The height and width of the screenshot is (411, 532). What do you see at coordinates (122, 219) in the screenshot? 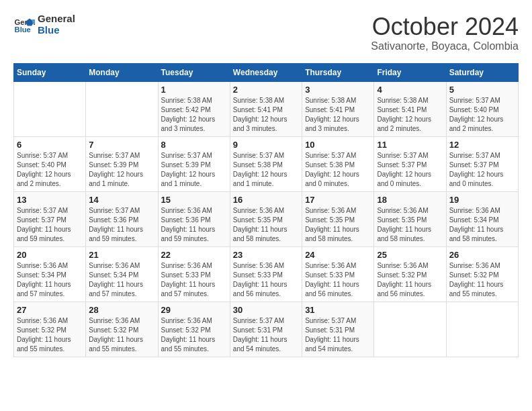
I see `day-cell: 14Sunrise: 5:37 AM Sunset: 5:36 PM Dayli…` at bounding box center [122, 219].